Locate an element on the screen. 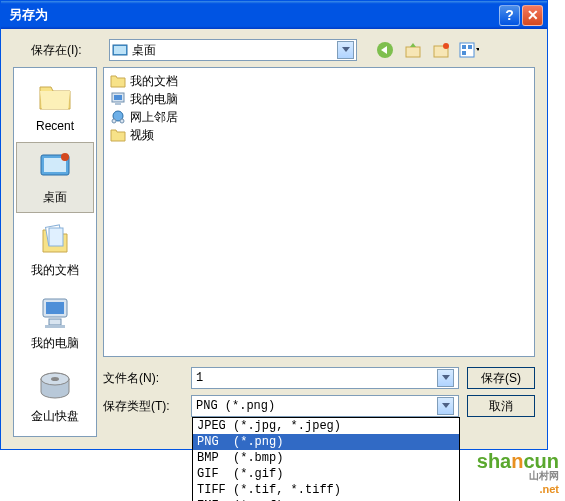  place-label: 我的文档 is located at coordinates (55, 270).